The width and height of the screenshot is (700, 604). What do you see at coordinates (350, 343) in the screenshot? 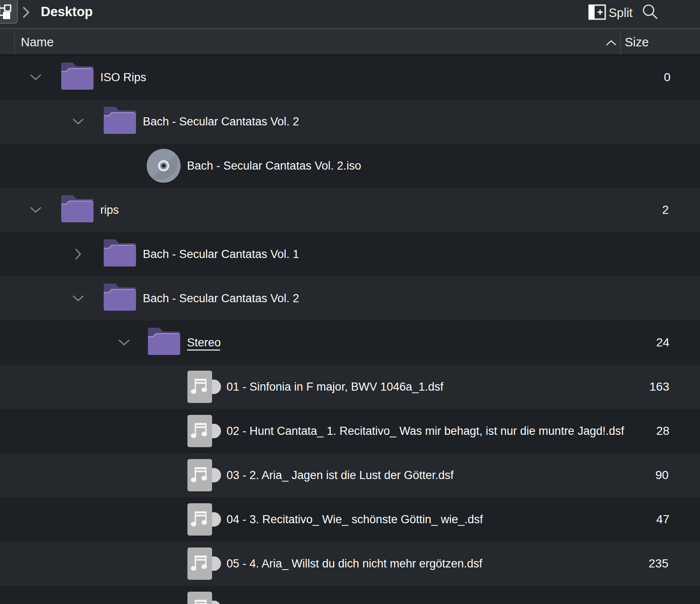
I see `table-row: Stereo 24` at bounding box center [350, 343].